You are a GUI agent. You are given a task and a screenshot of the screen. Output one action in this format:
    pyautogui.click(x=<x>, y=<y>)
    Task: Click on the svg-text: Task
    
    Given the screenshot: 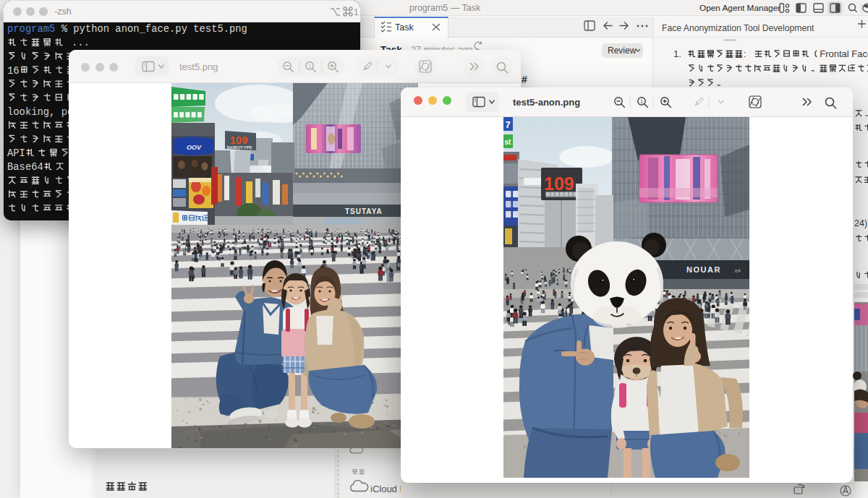 What is the action you would take?
    pyautogui.click(x=404, y=27)
    